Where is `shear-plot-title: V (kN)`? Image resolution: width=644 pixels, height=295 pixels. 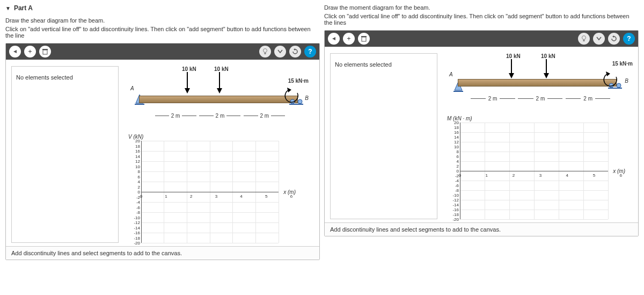
shear-plot-title: V (kN) is located at coordinates (221, 136).